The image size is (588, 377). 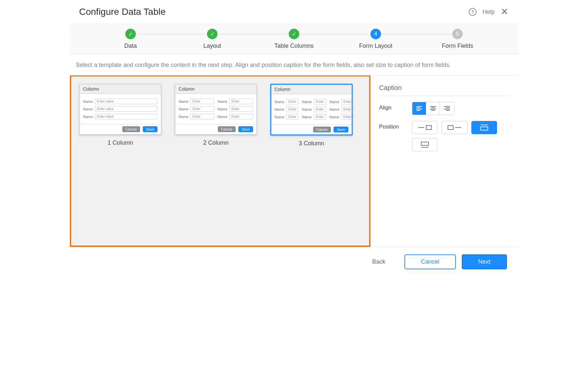 What do you see at coordinates (430, 262) in the screenshot?
I see `cancel-button: Cancel` at bounding box center [430, 262].